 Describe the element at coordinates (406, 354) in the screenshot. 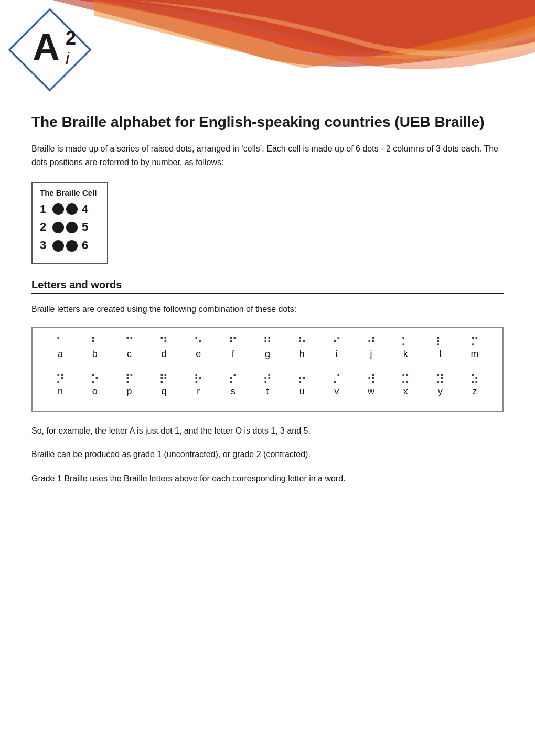

I see `braille-label-k: k` at that location.